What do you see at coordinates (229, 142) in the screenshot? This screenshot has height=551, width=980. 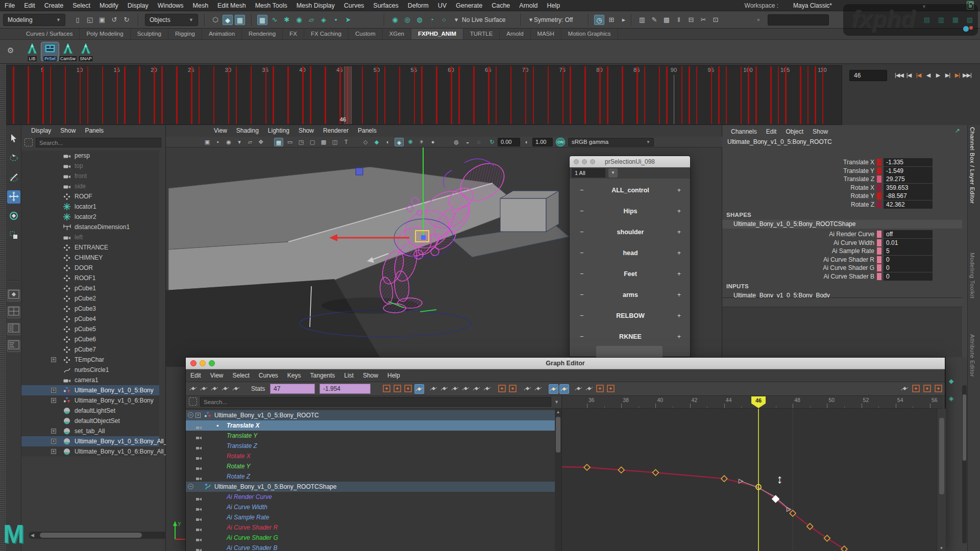 I see `camera-attributes-icon: ◉` at bounding box center [229, 142].